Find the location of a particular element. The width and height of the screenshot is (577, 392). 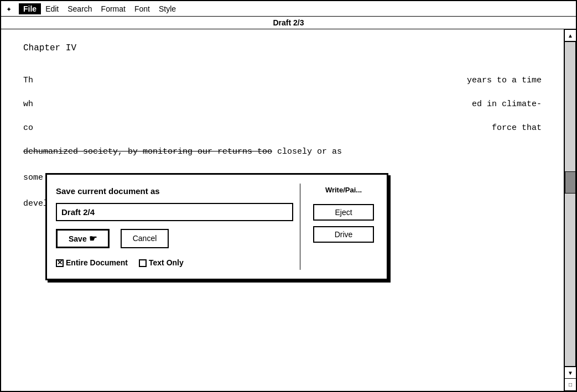

text-only-checkbox: Text Only is located at coordinates (162, 263).